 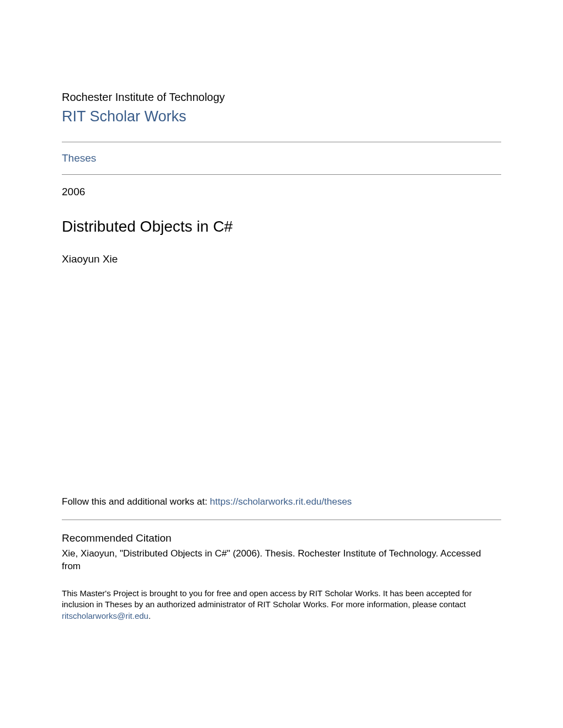 I want to click on repository-link: RIT Scholar Works, so click(x=124, y=116).